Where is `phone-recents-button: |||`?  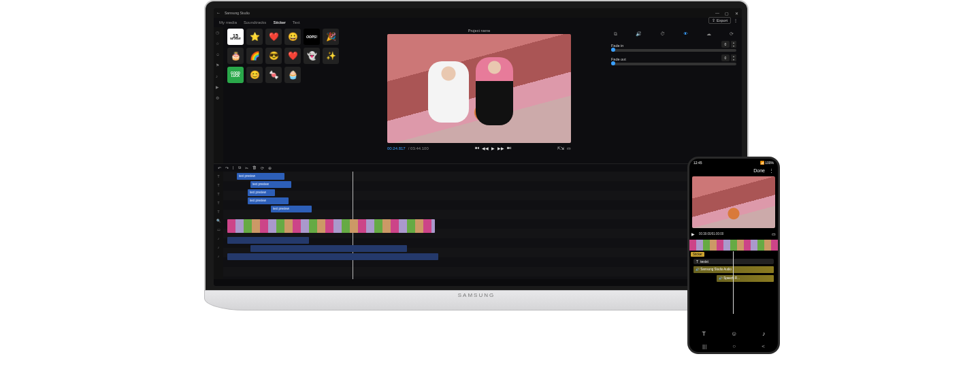
phone-recents-button: ||| is located at coordinates (704, 346).